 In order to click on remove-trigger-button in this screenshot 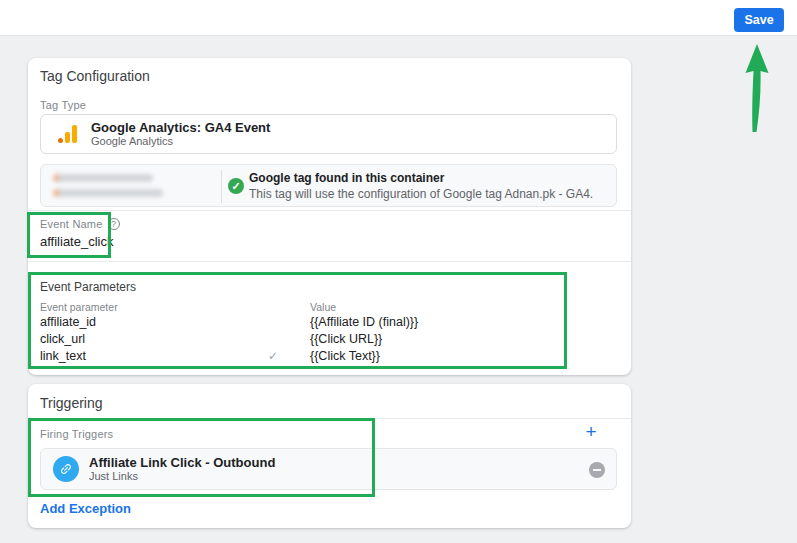, I will do `click(597, 470)`.